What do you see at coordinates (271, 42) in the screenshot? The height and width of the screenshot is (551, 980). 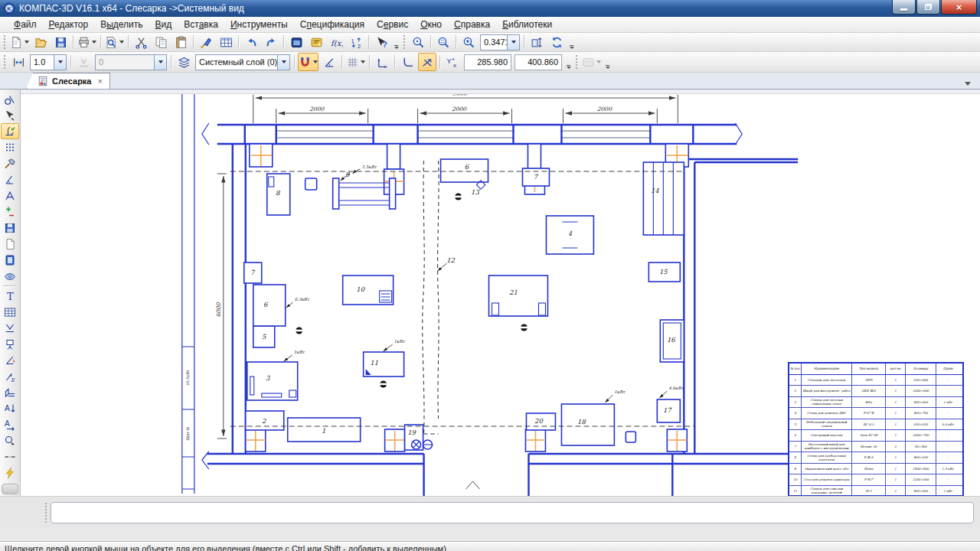 I see `redo-button` at bounding box center [271, 42].